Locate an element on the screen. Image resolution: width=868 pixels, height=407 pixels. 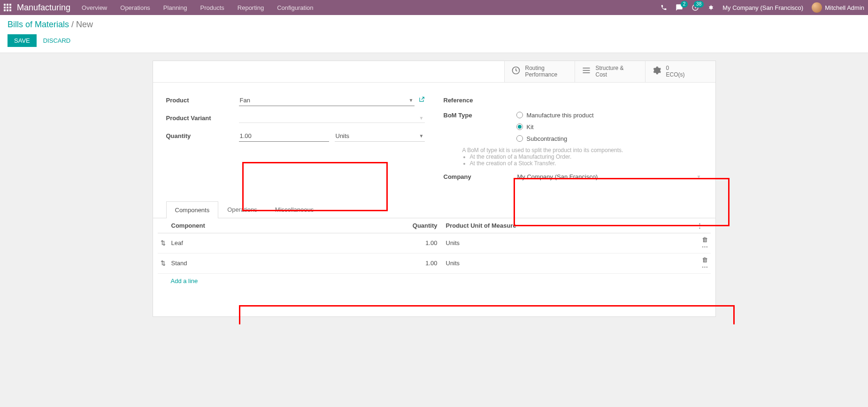
breadcrumb-root: Bills of Materials is located at coordinates (38, 24).